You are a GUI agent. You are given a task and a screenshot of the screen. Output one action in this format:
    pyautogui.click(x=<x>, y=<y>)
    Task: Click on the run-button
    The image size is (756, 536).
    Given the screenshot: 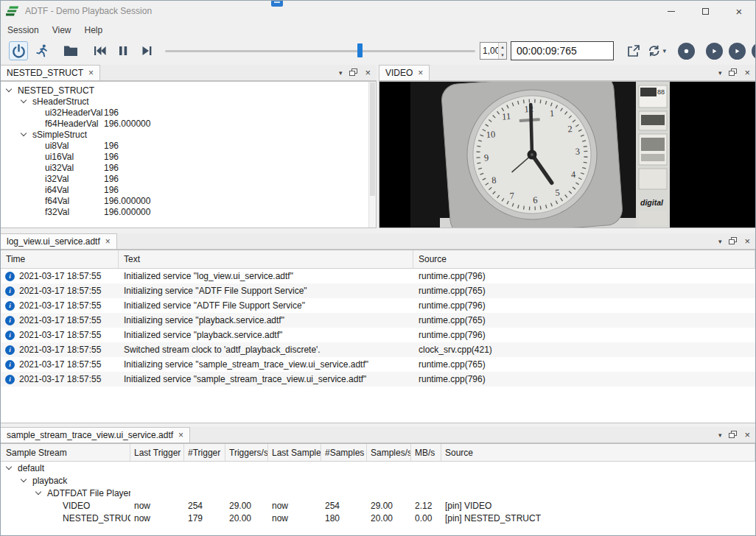 What is the action you would take?
    pyautogui.click(x=42, y=51)
    